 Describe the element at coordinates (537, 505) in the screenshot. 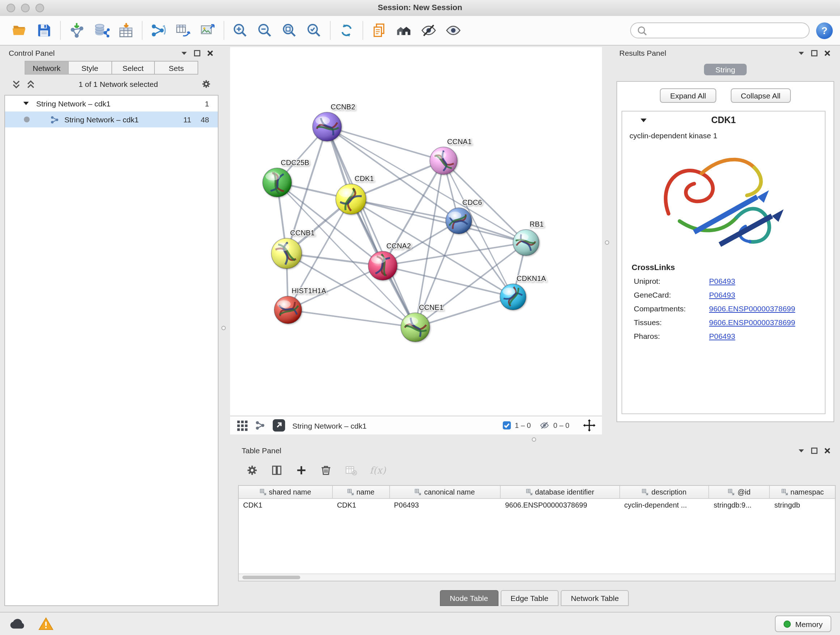

I see `table-row: CDK1 CDK1 P06493 9606.ENSP00000378699 cy…` at that location.